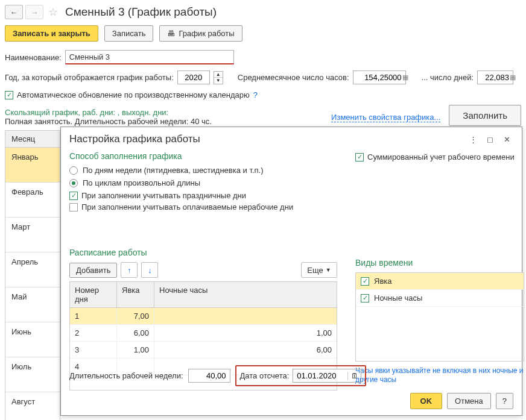 The width and height of the screenshot is (526, 420). Describe the element at coordinates (360, 157) in the screenshot. I see `summed-time-checkbox: ✓` at that location.